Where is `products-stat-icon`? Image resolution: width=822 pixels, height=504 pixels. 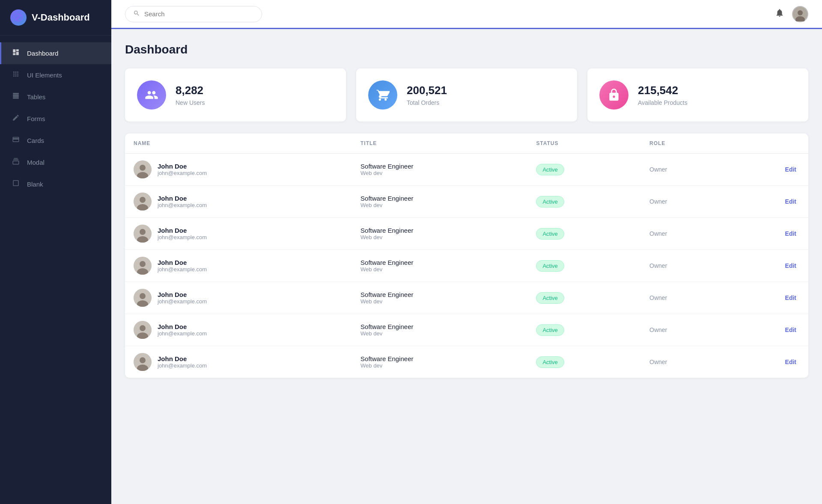
products-stat-icon is located at coordinates (614, 95).